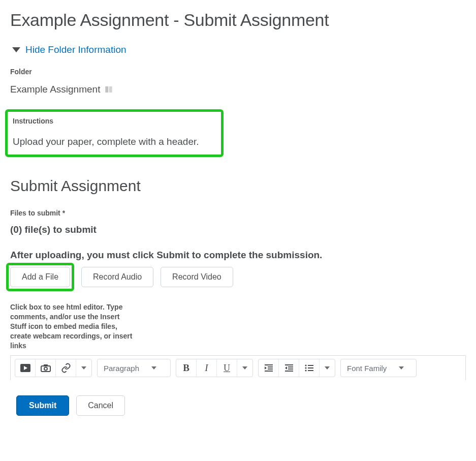  Describe the element at coordinates (238, 20) in the screenshot. I see `page-title: Example Assignment - Submit Assignment` at that location.